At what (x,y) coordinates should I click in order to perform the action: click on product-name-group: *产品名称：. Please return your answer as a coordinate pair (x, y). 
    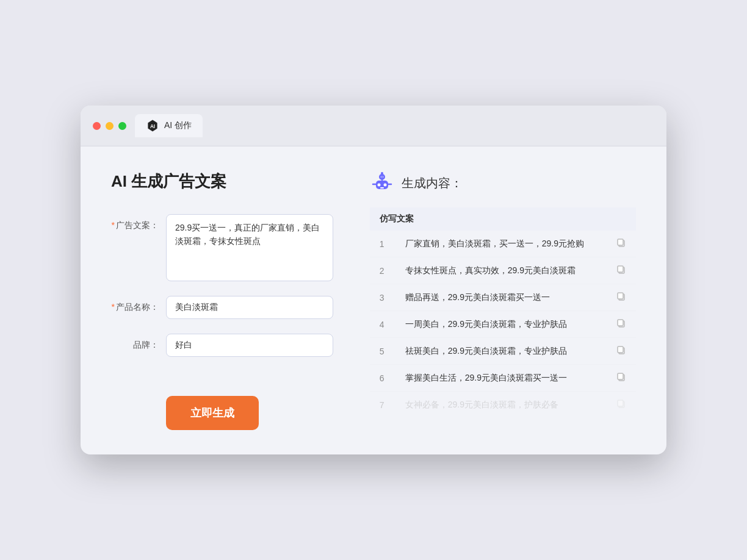
    Looking at the image, I should click on (222, 307).